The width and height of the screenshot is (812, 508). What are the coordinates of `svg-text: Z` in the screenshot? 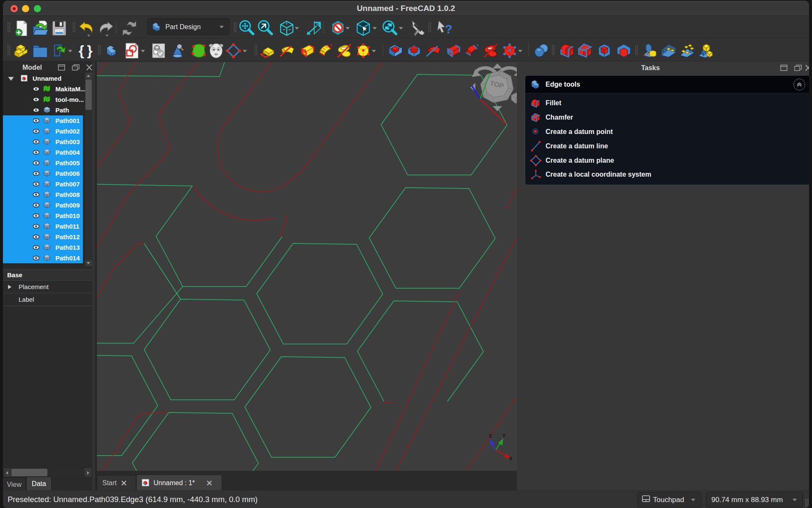 It's located at (491, 436).